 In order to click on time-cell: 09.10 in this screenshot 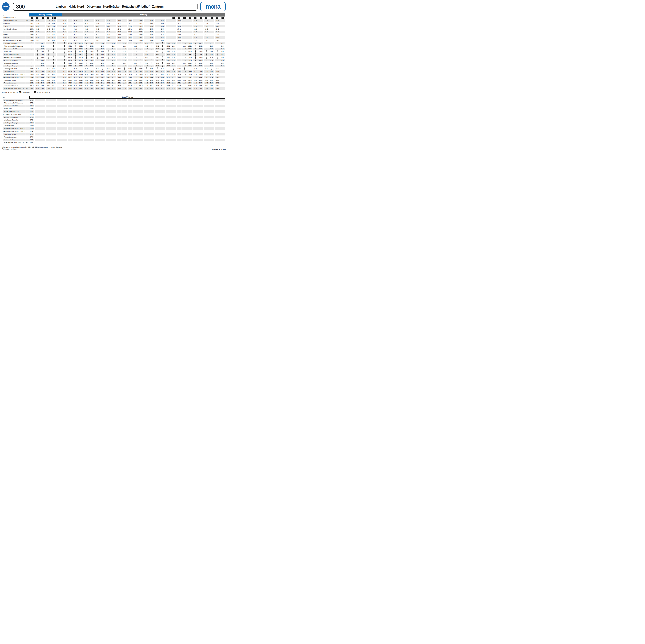, I will do `click(92, 74)`.